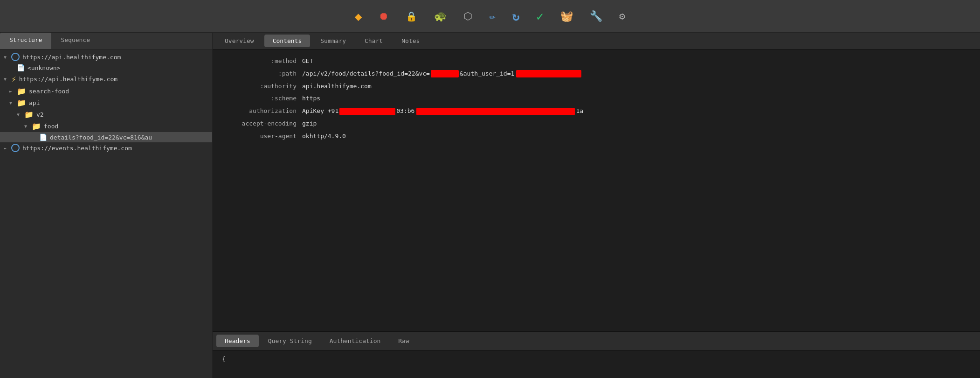  What do you see at coordinates (238, 341) in the screenshot?
I see `tab-headers: Headers` at bounding box center [238, 341].